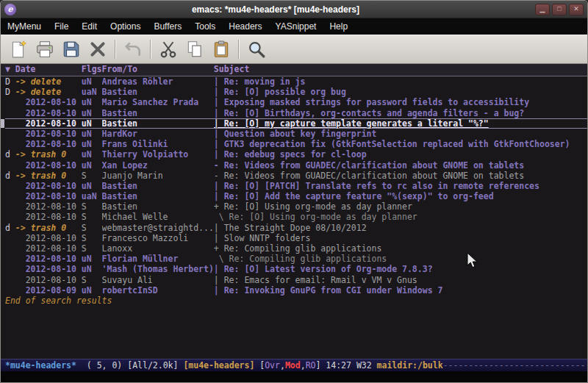 This screenshot has width=588, height=383. Describe the element at coordinates (401, 144) in the screenshot. I see `message-subject: | GTK3 deprecation fix (GtkFontSelection…` at that location.